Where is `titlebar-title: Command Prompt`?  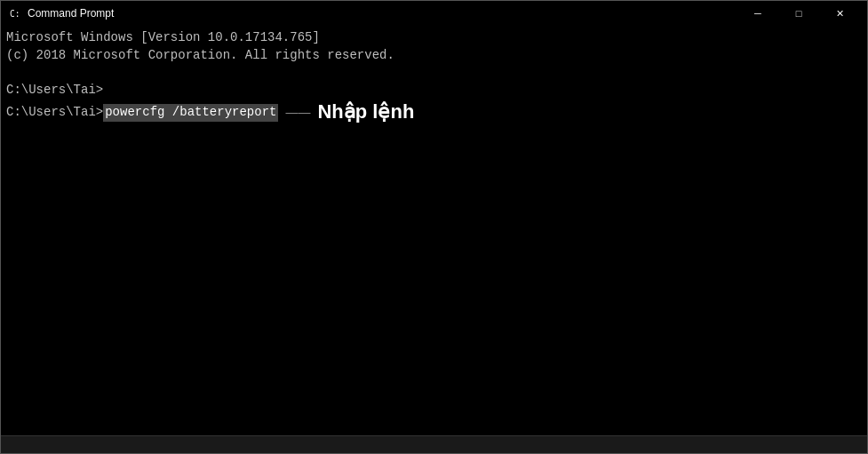 titlebar-title: Command Prompt is located at coordinates (71, 13).